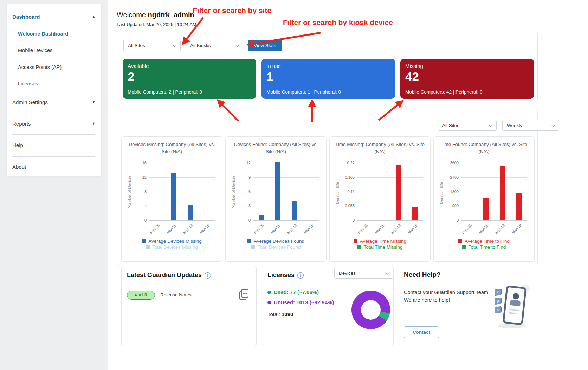 The image size is (588, 370). I want to click on y-tick-label: 900, so click(448, 206).